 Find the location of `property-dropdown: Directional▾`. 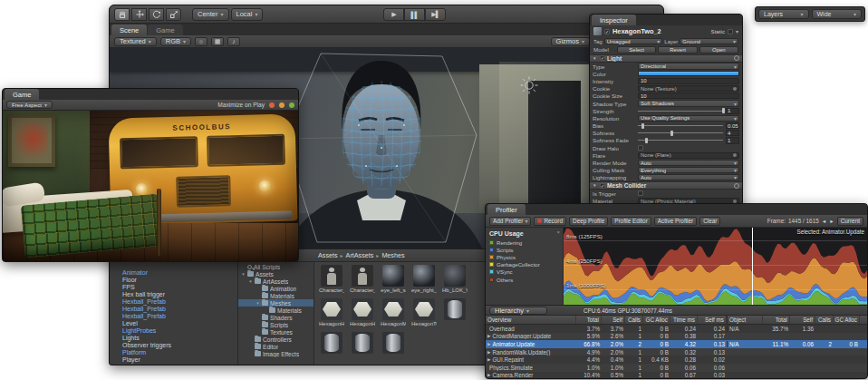

property-dropdown: Directional▾ is located at coordinates (689, 65).